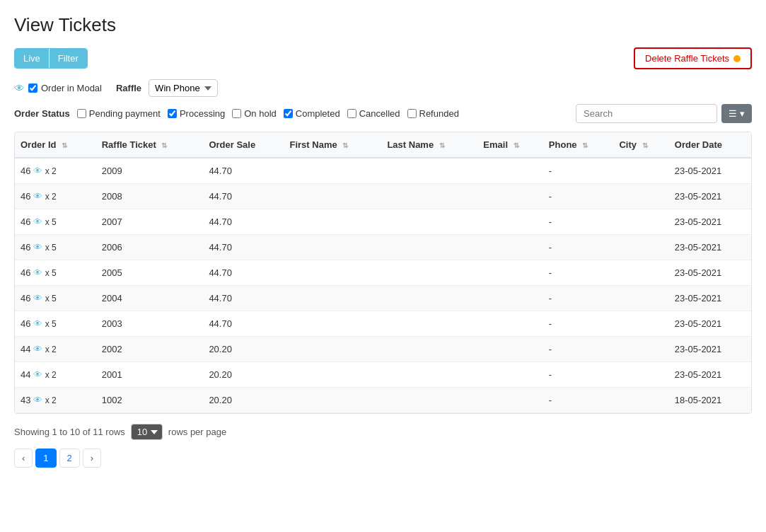  Describe the element at coordinates (55, 145) in the screenshot. I see `col-order-id: Order Id ⇅` at that location.